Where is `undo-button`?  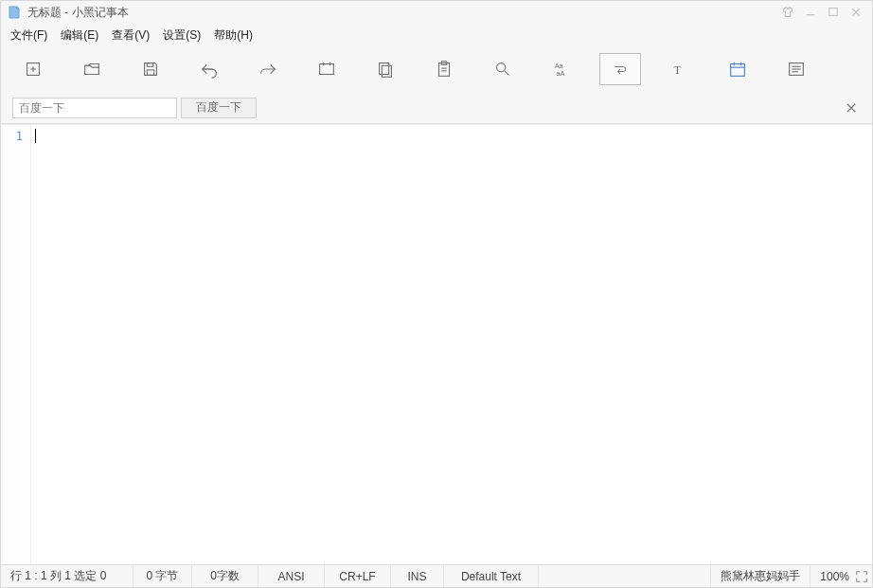
undo-button is located at coordinates (209, 69).